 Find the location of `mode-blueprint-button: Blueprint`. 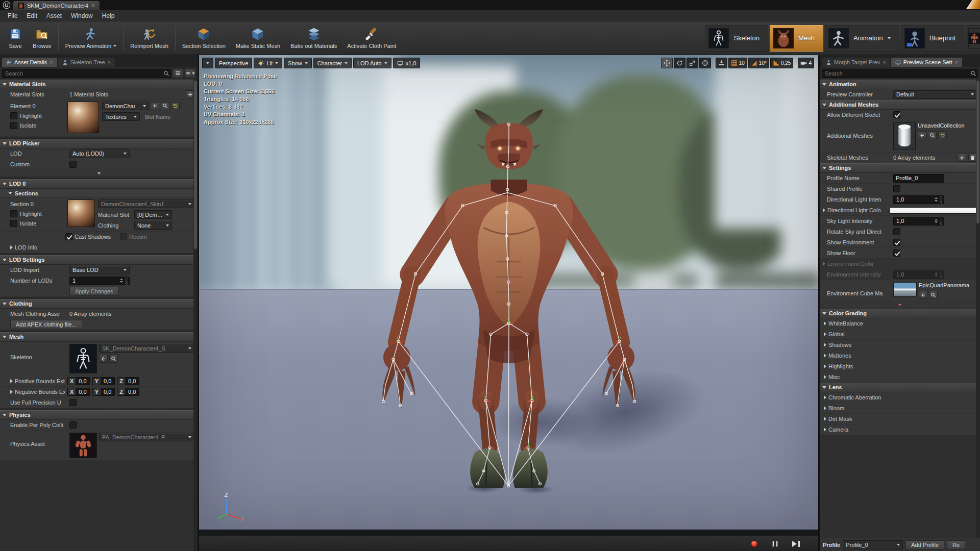

mode-blueprint-button: Blueprint is located at coordinates (933, 38).